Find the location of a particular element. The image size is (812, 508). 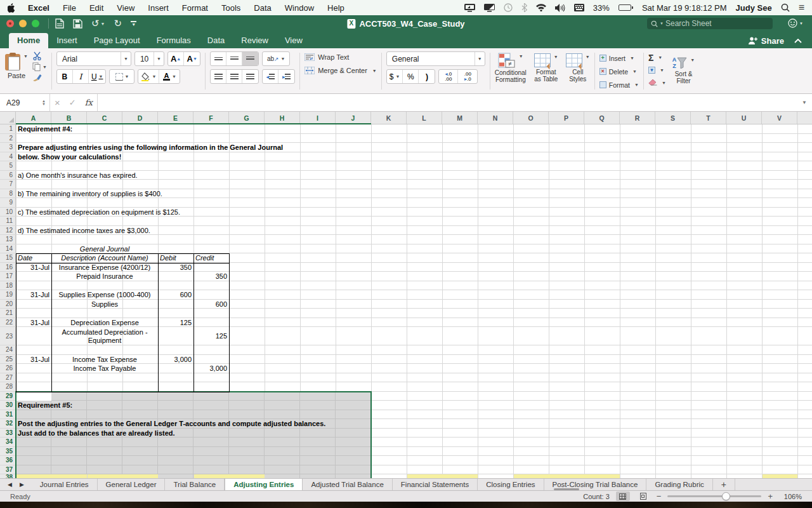

sheet-tab-adjusting-entries: Adjusting Entries is located at coordinates (264, 485).